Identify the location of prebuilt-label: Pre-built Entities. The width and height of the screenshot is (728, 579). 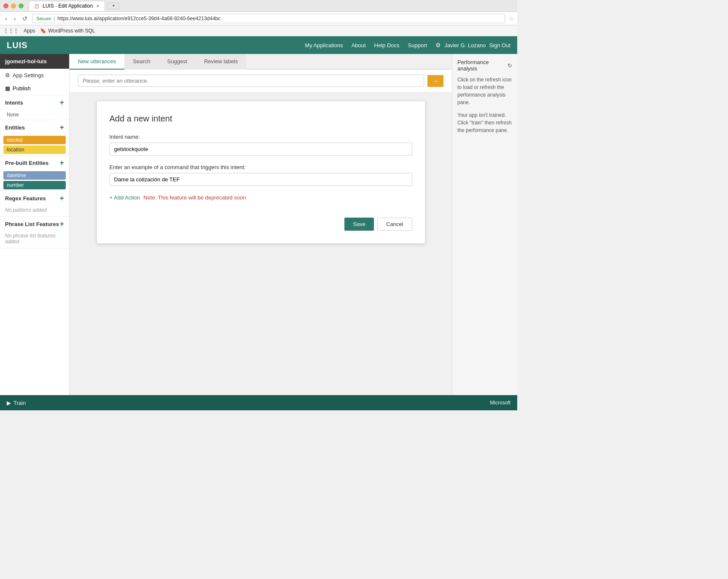
(27, 163).